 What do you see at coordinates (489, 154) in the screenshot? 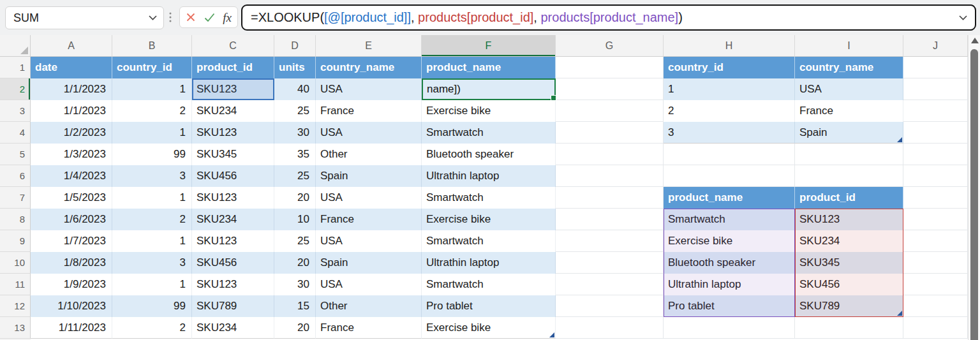
I see `cell-F5: Bluetooth speaker` at bounding box center [489, 154].